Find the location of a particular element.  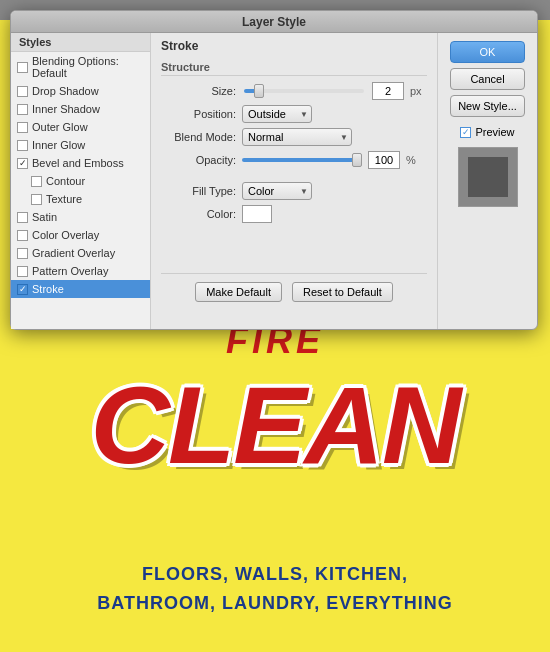

blend-mode-value: Normal is located at coordinates (266, 137).